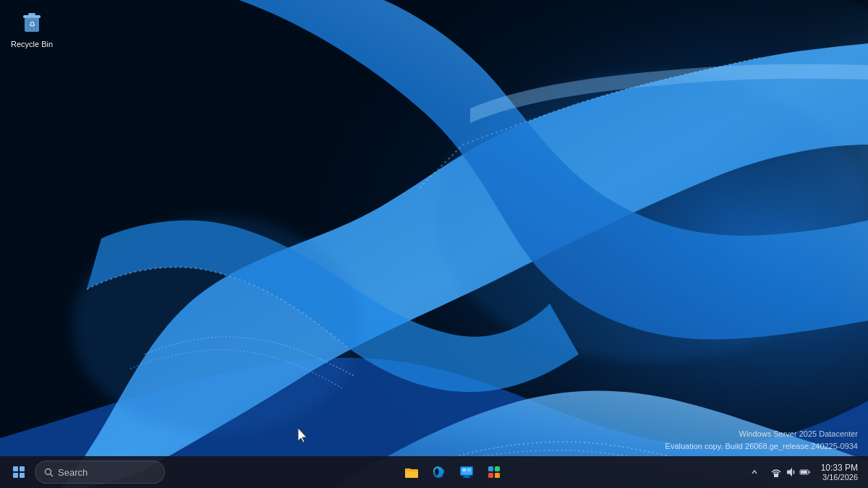 This screenshot has height=488, width=868. I want to click on recycle-bin-icon: ♻ Recycle Bin, so click(32, 28).